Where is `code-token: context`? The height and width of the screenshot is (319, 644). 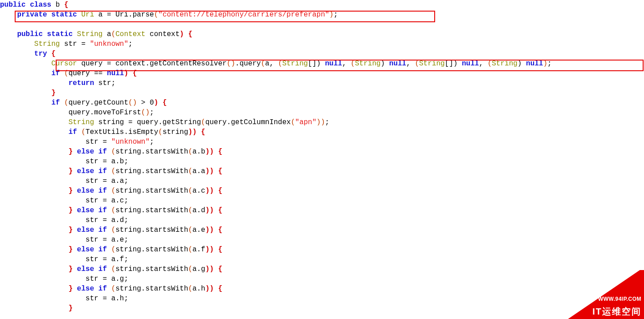
code-token: context is located at coordinates (162, 34).